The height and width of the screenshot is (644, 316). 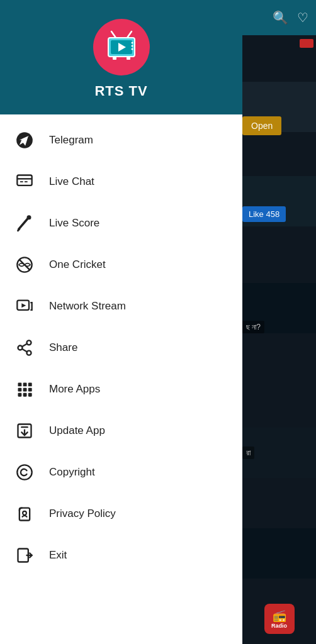 What do you see at coordinates (77, 265) in the screenshot?
I see `one-cricket-label: One Cricket` at bounding box center [77, 265].